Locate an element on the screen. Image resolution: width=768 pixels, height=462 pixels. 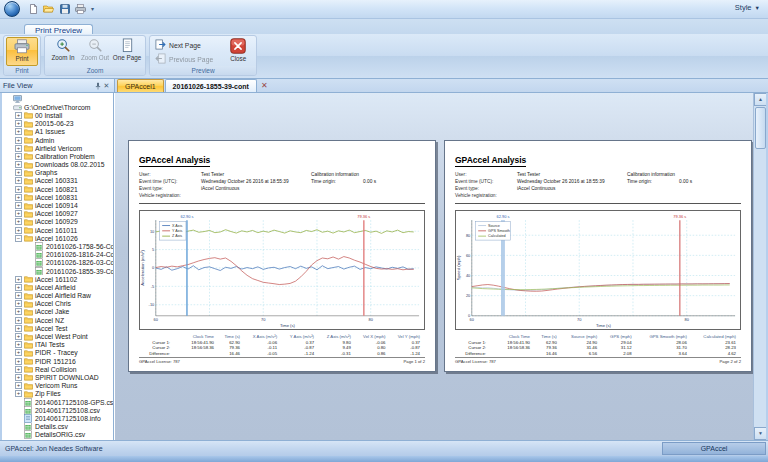
tree-folder-item: +iAccel 160831 is located at coordinates (58, 197).